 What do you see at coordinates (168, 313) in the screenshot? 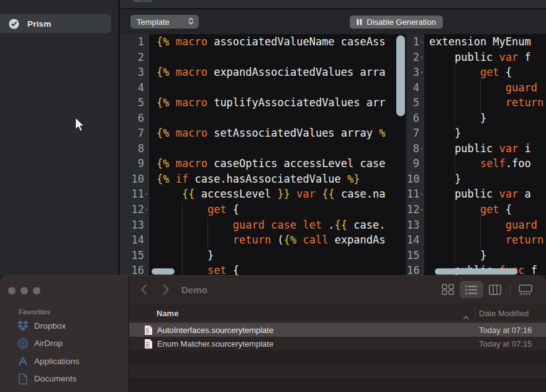
I see `column-header-name: Name` at bounding box center [168, 313].